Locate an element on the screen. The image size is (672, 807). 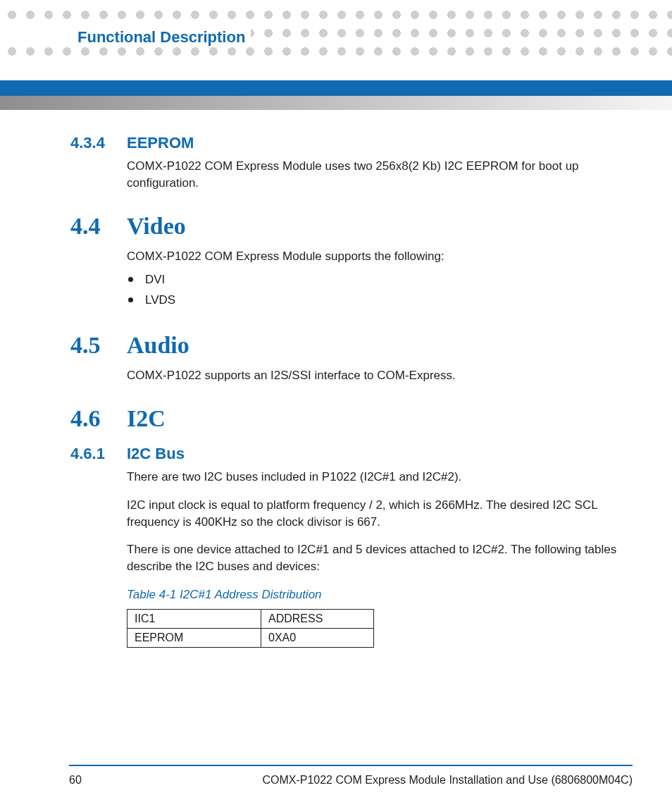
paragraph: COMX-P1022 supports an I2S/SSI interface… is located at coordinates (377, 376).